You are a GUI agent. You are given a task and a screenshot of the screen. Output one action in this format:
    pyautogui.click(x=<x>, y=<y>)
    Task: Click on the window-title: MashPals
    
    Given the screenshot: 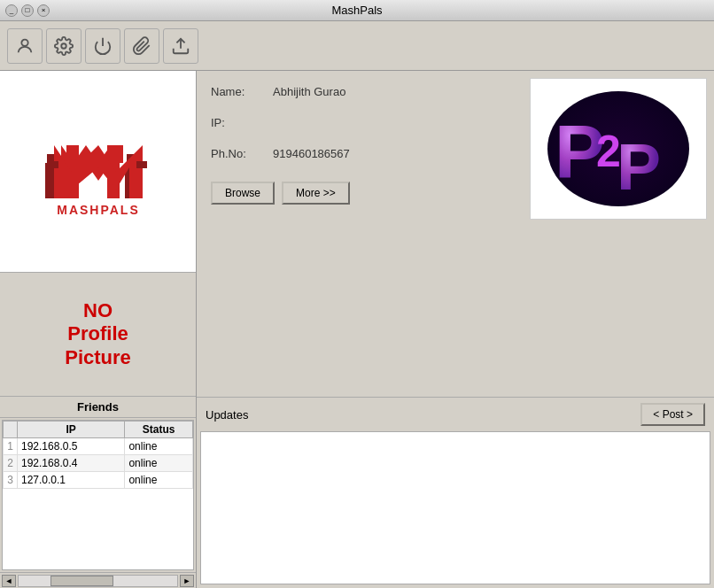 What is the action you would take?
    pyautogui.click(x=356, y=11)
    